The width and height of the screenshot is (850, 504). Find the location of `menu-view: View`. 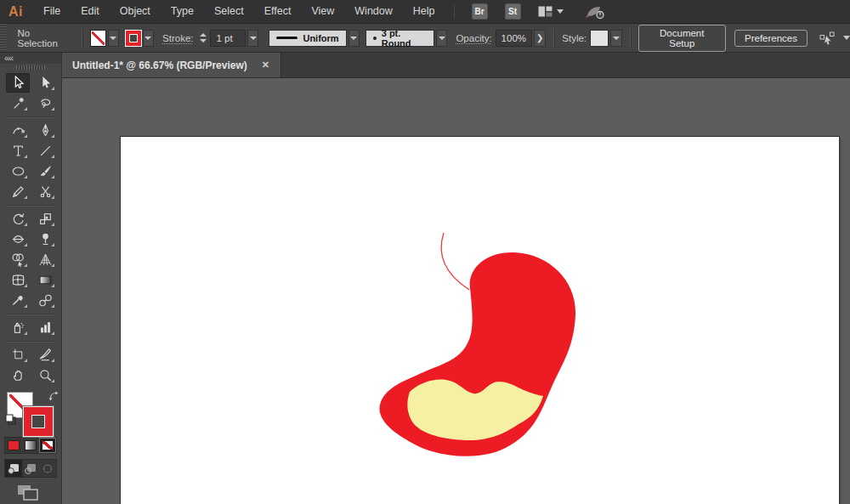

menu-view: View is located at coordinates (323, 12).